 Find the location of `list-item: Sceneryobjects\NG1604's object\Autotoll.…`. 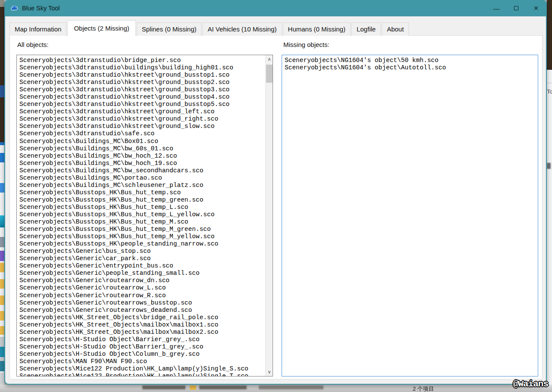

list-item: Sceneryobjects\NG1604's object\Autotoll.… is located at coordinates (411, 68).